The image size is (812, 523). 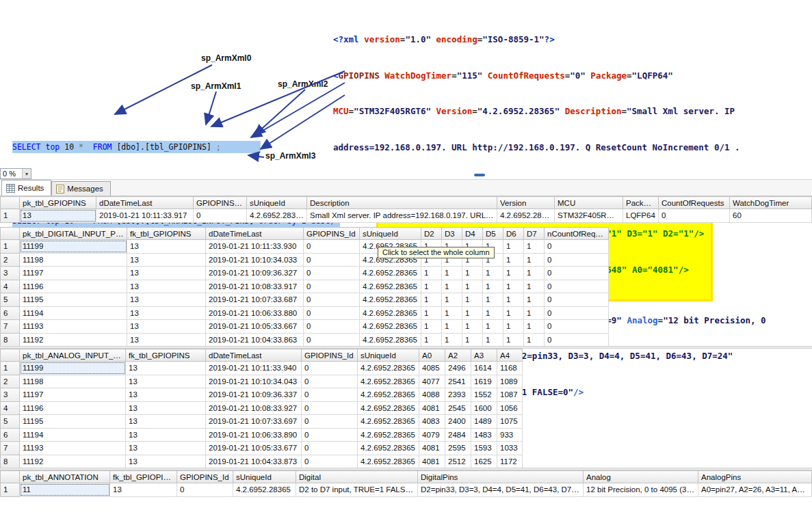 I want to click on grid-cell: 1087, so click(x=510, y=395).